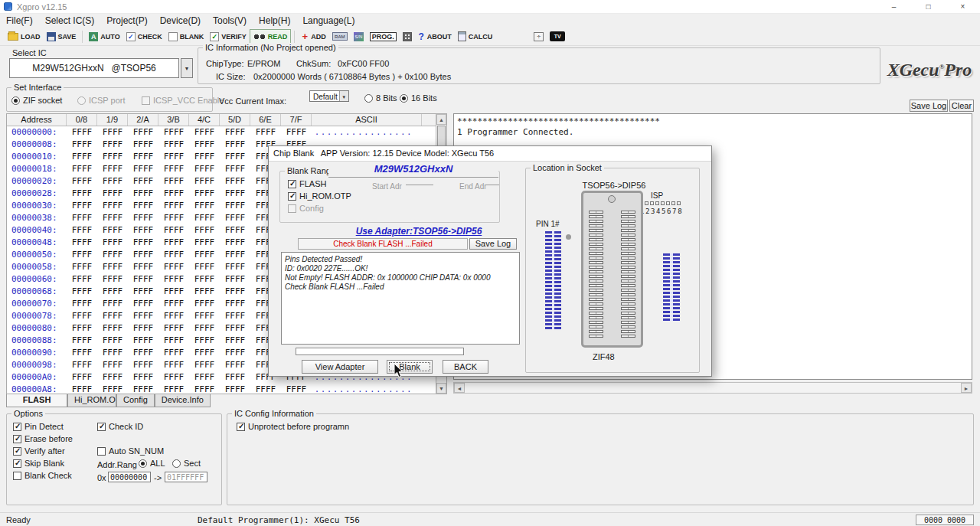 The image size is (980, 526). What do you see at coordinates (109, 100) in the screenshot?
I see `set-interface-group: Set Interface ZIF socket ICSP port ICSP_…` at bounding box center [109, 100].